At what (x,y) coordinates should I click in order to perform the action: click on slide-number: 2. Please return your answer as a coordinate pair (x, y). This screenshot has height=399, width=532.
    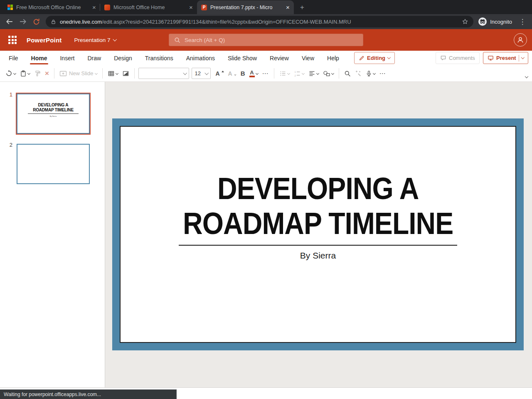
    Looking at the image, I should click on (8, 163).